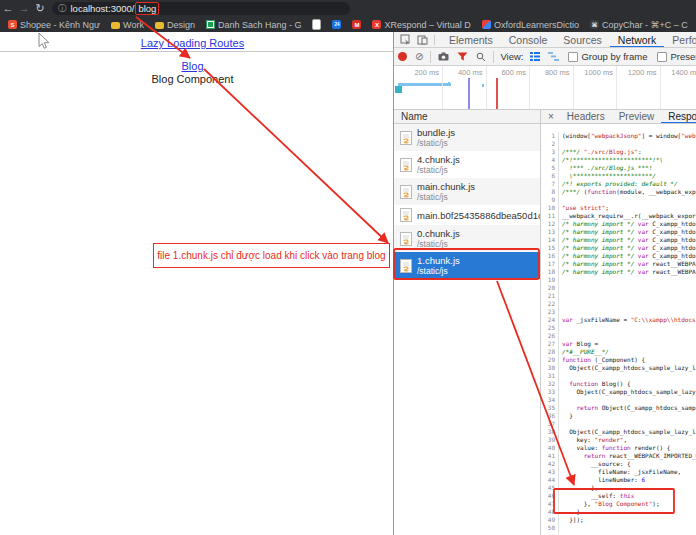 This screenshot has height=535, width=696. Describe the element at coordinates (467, 266) in the screenshot. I see `request-row-1-chunk-js: 1.chunk.js/static/js` at that location.